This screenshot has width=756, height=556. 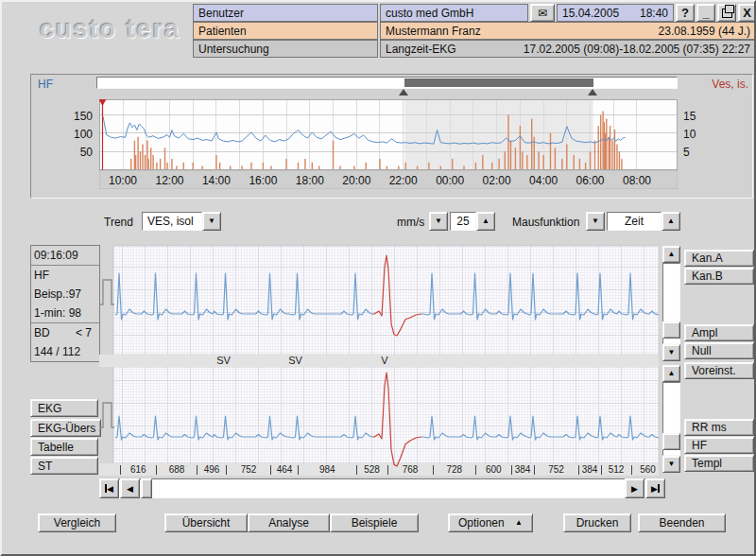 I want to click on hf-button: HF, so click(x=719, y=445).